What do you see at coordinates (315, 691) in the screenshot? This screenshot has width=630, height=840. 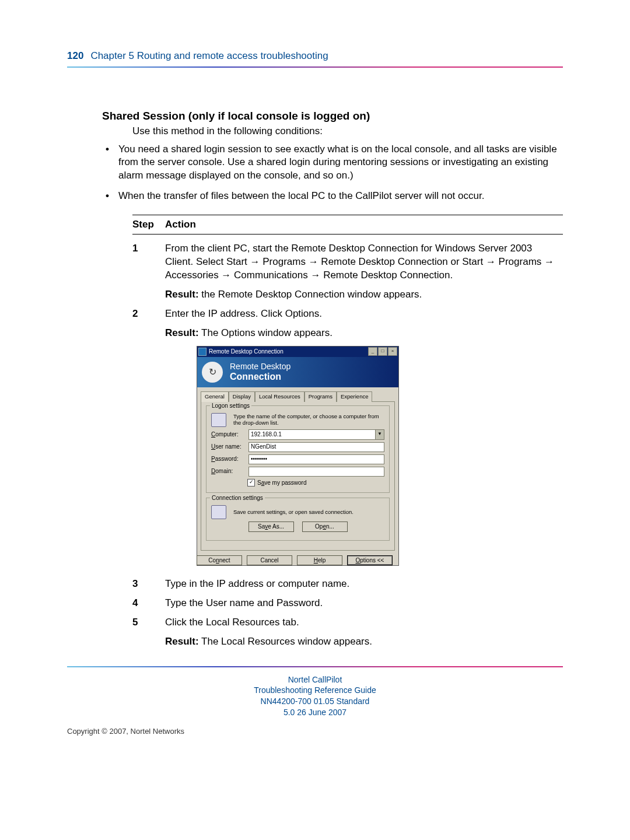 I see `footer-line2: Troubleshooting Reference Guide` at bounding box center [315, 691].